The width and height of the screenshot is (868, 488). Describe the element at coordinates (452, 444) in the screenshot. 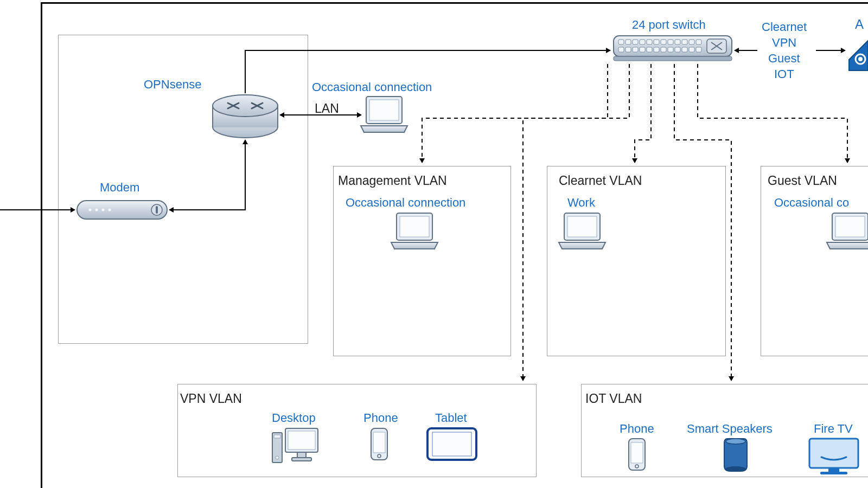

I see `tablet-icon` at that location.